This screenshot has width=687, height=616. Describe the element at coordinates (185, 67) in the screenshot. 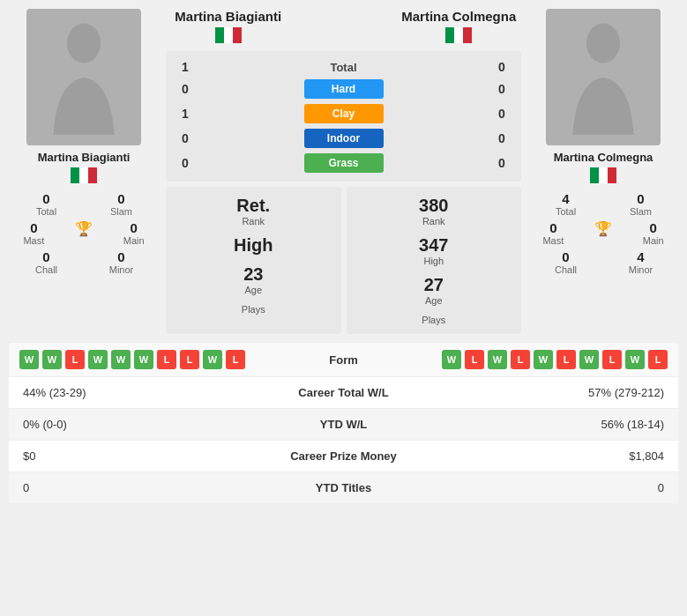

I see `total-score-left: 1` at that location.